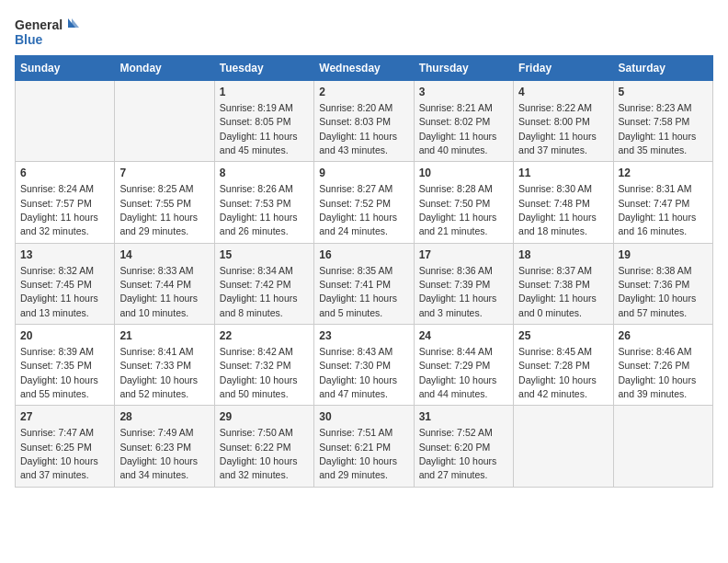 This screenshot has height=563, width=728. I want to click on day-detail: Sunrise: 8:25 AM Sunset: 7:55 PM Dayligh…, so click(158, 210).